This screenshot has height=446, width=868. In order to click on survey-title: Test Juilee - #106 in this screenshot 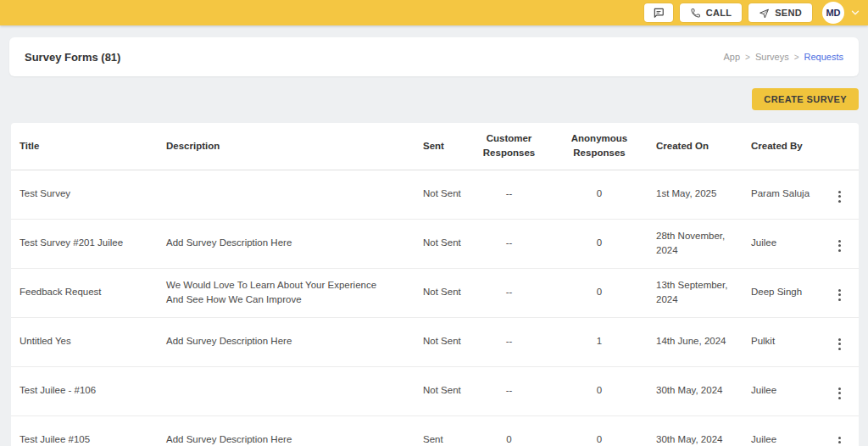, I will do `click(85, 391)`.